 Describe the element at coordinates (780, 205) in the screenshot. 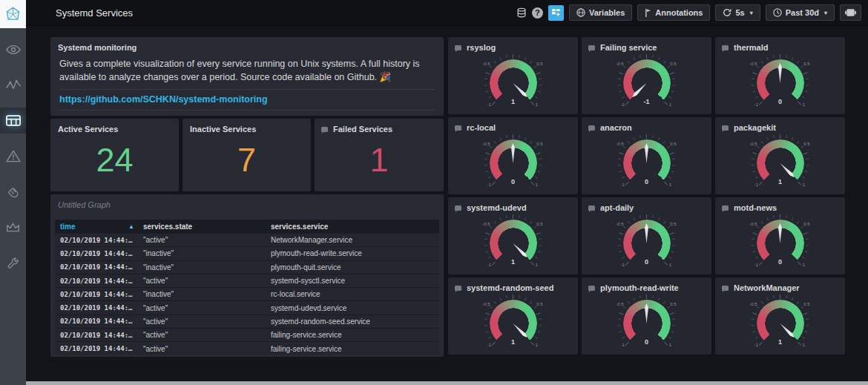

I see `gauge-panel-title-row: motd-news` at that location.